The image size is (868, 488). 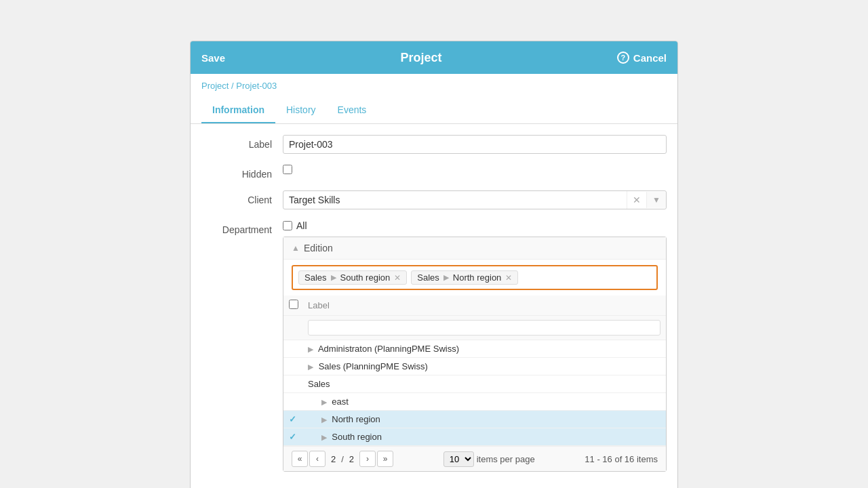 I want to click on label-input, so click(x=475, y=144).